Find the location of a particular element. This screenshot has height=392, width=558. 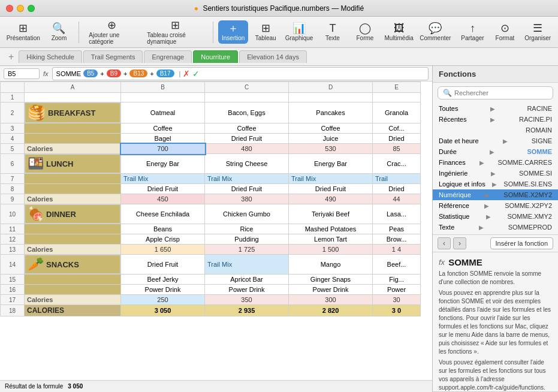

cell-b5-value: 700 is located at coordinates (163, 149).